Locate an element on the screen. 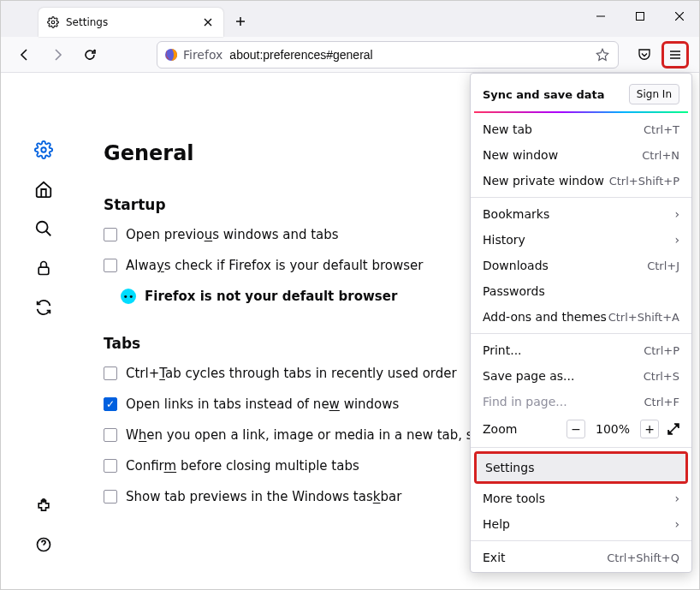 The height and width of the screenshot is (590, 700). sign-in-button: Sign In is located at coordinates (654, 94).